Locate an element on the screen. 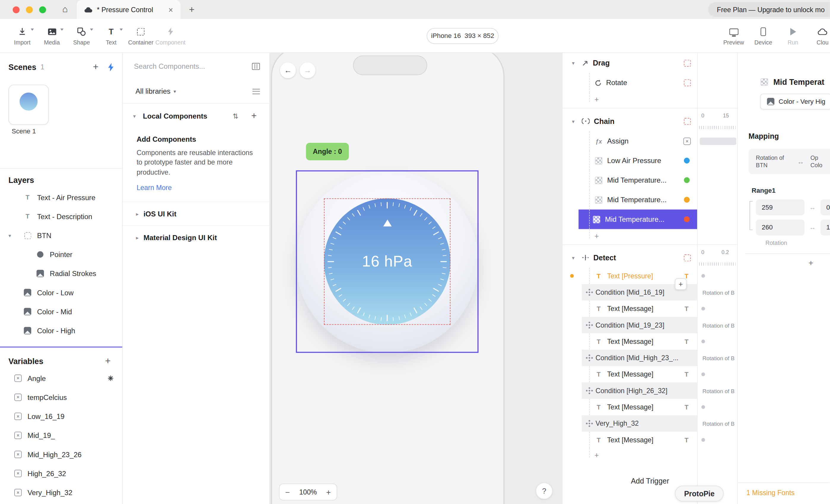  tool-container: Container is located at coordinates (141, 36).